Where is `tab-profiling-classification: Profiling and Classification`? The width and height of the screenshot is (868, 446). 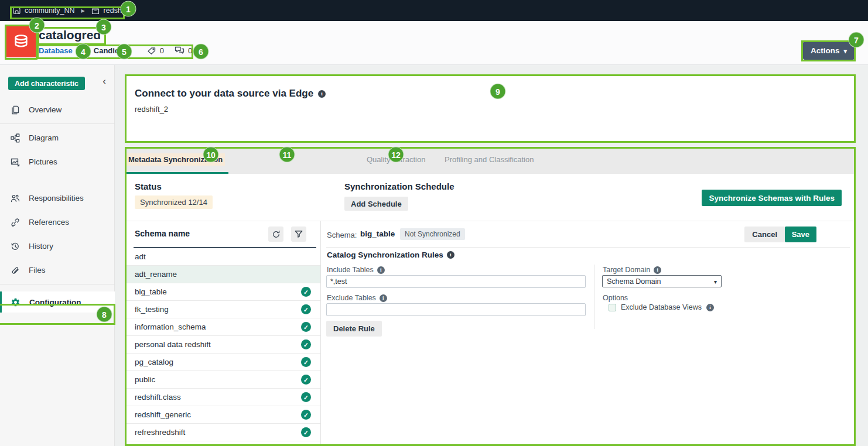
tab-profiling-classification: Profiling and Classification is located at coordinates (489, 159).